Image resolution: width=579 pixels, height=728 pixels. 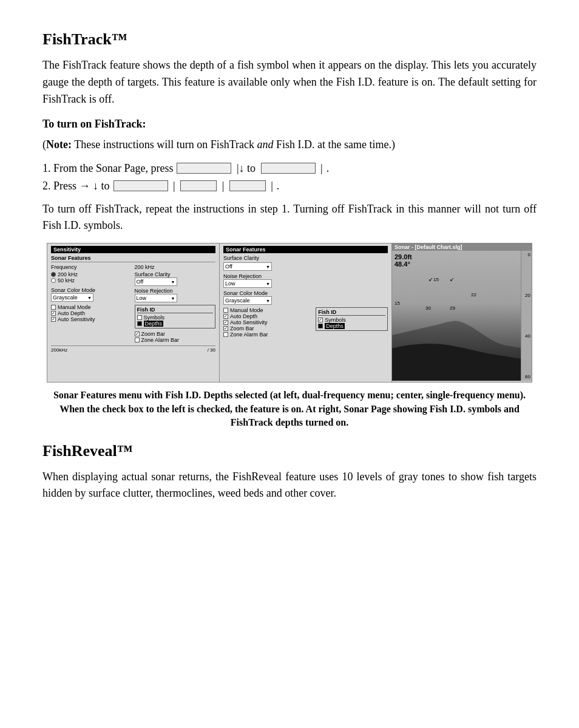 I want to click on step2-placeholder2, so click(x=198, y=186).